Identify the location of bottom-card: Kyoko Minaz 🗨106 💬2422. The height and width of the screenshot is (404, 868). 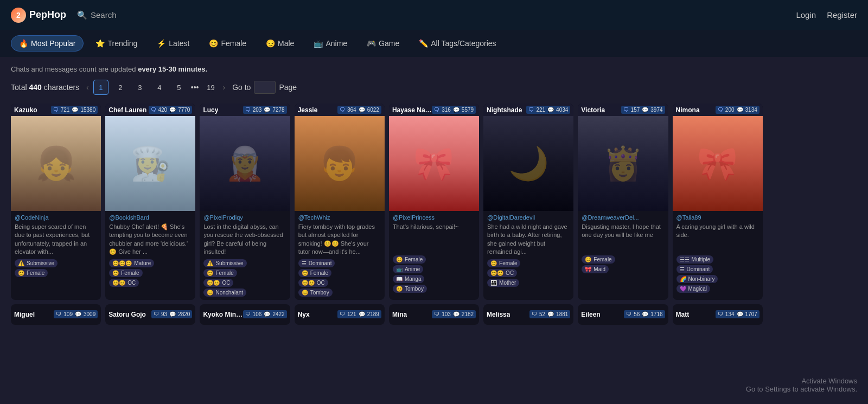
(245, 315).